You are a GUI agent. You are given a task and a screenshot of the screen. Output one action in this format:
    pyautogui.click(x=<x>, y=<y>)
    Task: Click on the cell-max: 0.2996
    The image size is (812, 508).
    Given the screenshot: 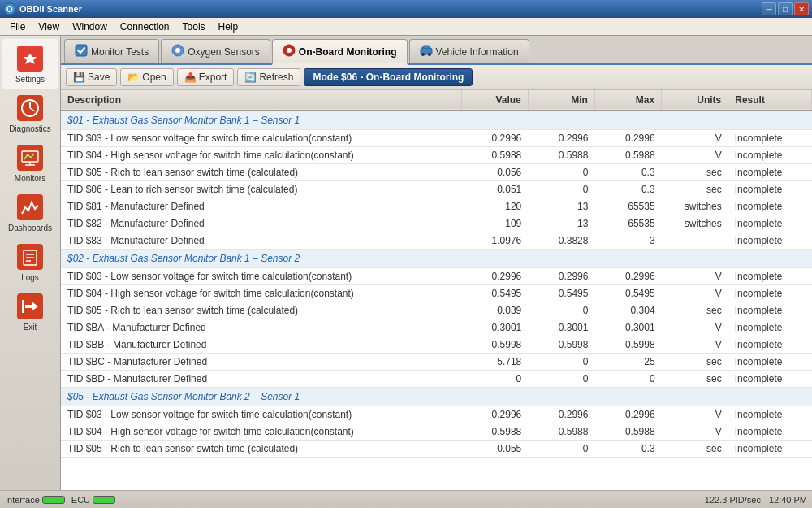 What is the action you would take?
    pyautogui.click(x=628, y=138)
    